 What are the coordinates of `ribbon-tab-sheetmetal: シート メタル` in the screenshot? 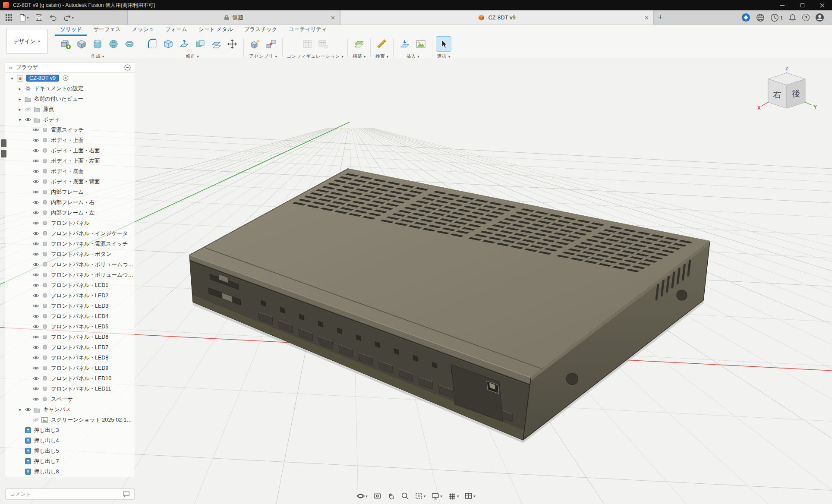 It's located at (216, 30).